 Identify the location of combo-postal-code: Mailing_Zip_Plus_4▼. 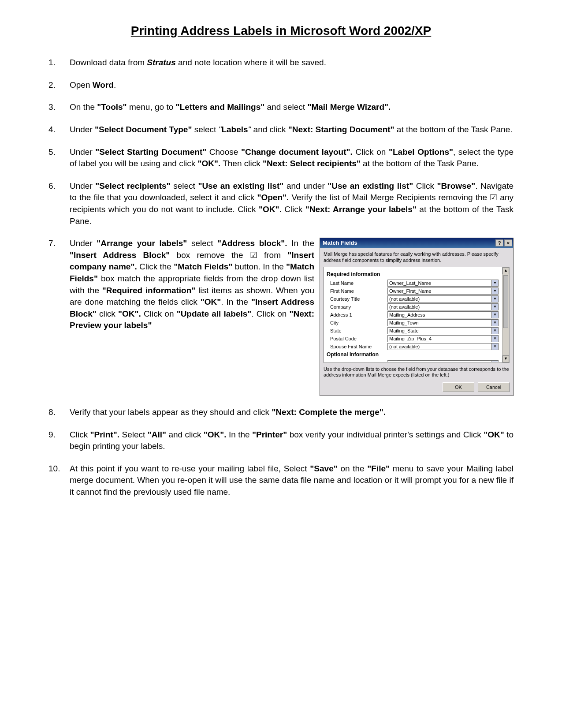
(443, 339).